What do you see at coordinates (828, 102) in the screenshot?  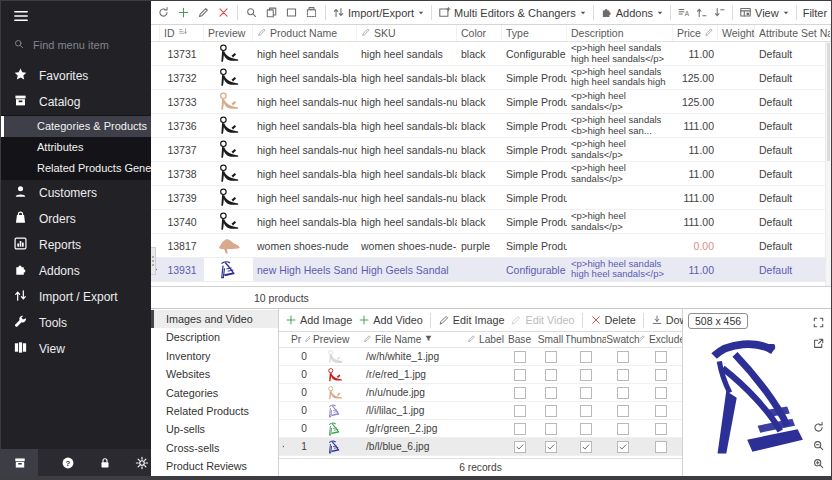 I see `scrollbar-thumb` at bounding box center [828, 102].